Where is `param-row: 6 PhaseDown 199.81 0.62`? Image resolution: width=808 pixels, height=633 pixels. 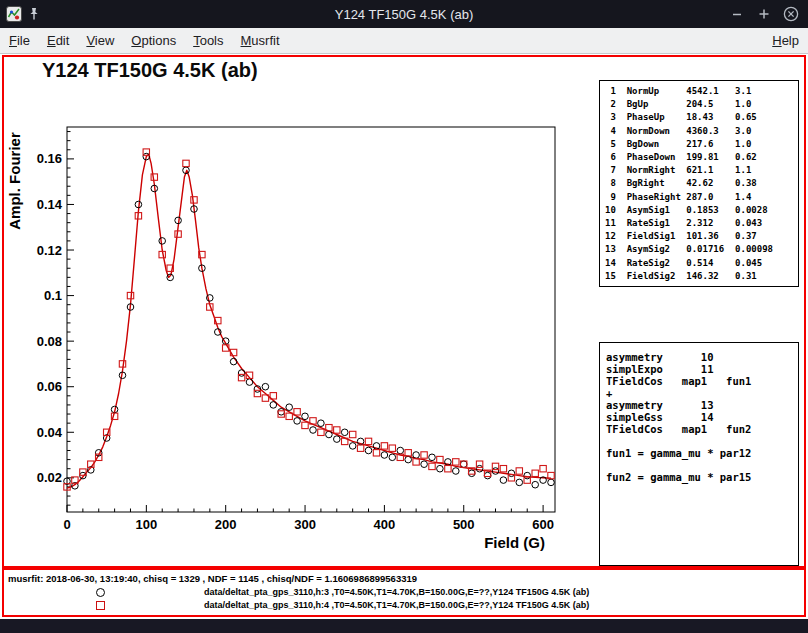
param-row: 6 PhaseDown 199.81 0.62 is located at coordinates (702, 158).